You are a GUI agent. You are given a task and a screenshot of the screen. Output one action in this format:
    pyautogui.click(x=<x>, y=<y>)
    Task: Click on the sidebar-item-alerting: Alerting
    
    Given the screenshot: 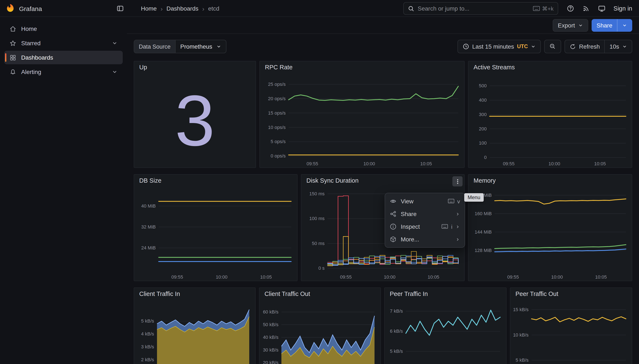 What is the action you would take?
    pyautogui.click(x=64, y=72)
    